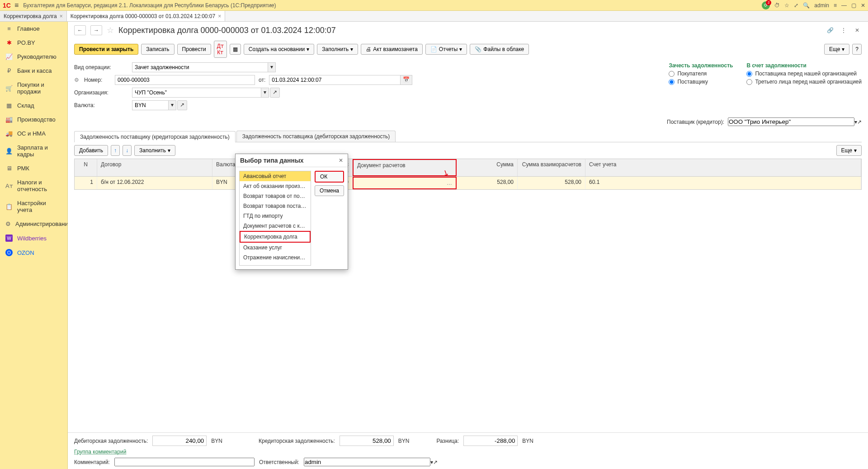 The height and width of the screenshot is (469, 868). I want to click on ellipsis-icon: …, so click(449, 183).